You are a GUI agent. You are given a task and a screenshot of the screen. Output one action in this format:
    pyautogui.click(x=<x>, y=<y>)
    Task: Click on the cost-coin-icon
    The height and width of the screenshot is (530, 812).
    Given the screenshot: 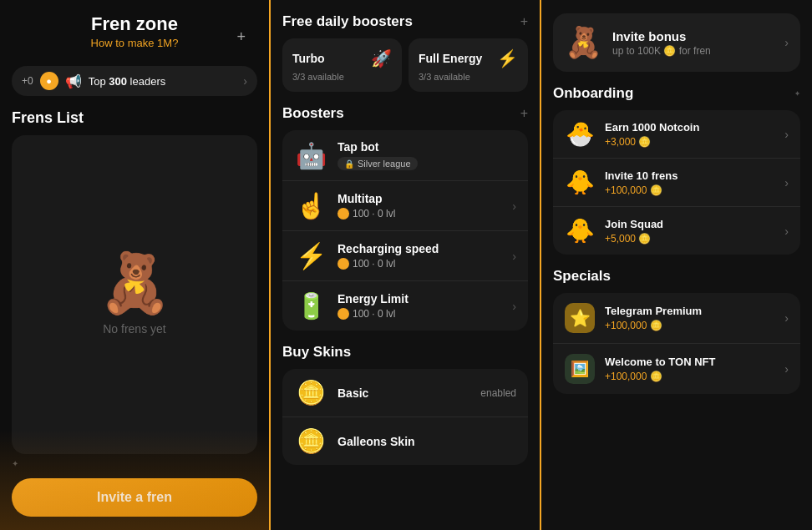 What is the action you would take?
    pyautogui.click(x=343, y=214)
    